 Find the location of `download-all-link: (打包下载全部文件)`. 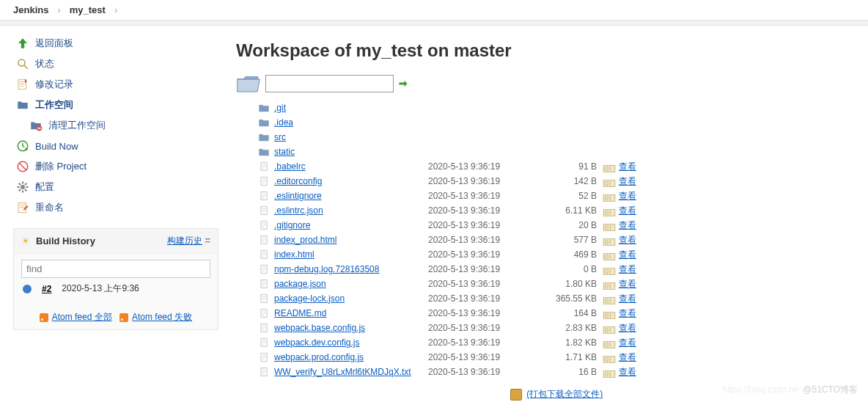

download-all-link: (打包下载全部文件) is located at coordinates (564, 394).